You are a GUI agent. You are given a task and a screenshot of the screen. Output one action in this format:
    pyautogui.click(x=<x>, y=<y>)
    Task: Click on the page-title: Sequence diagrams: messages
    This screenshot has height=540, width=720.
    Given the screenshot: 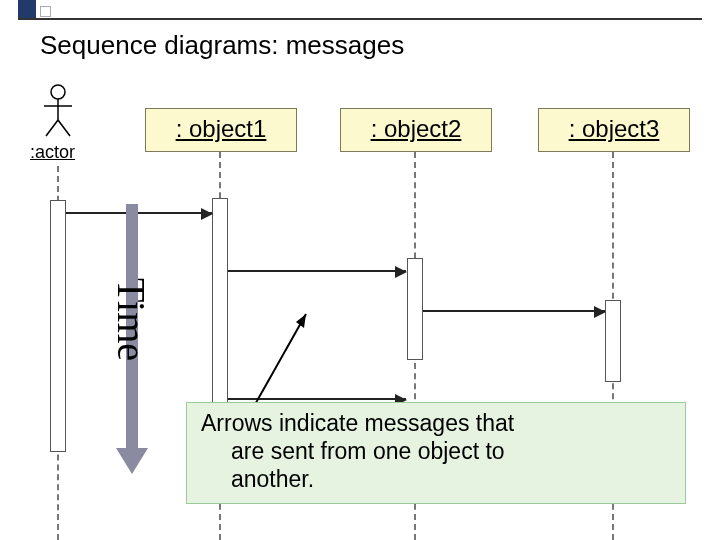 What is the action you would take?
    pyautogui.click(x=222, y=46)
    